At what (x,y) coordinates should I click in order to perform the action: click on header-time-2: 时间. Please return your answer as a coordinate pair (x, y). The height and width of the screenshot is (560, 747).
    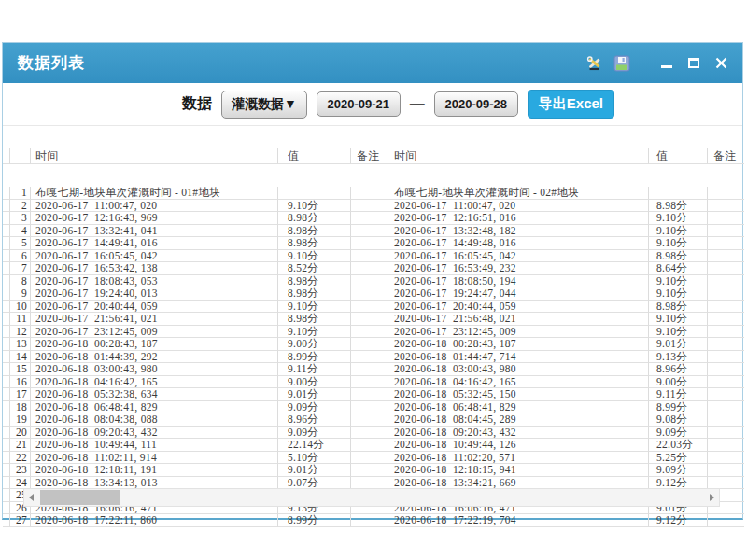
    Looking at the image, I should click on (519, 157).